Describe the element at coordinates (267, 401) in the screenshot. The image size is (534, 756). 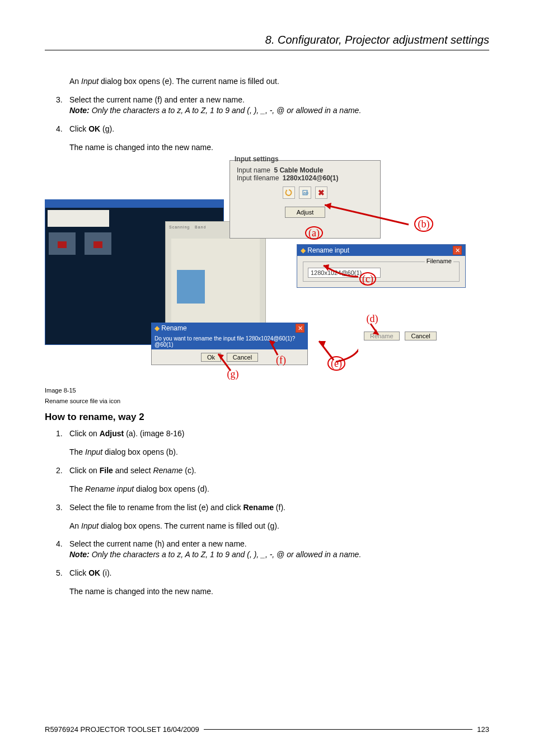
I see `figure-caption-2: Rename source file via icon` at that location.